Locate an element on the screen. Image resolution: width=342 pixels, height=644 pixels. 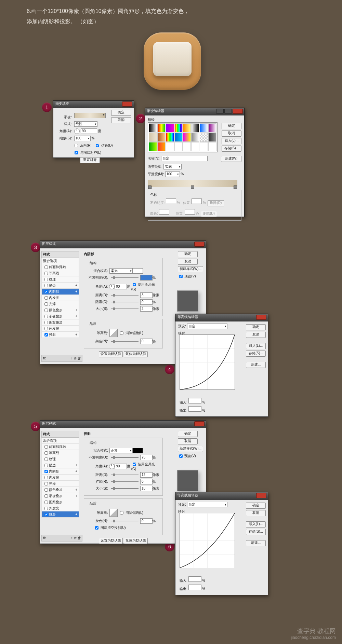
distance-input: 12 is located at coordinates (146, 475).